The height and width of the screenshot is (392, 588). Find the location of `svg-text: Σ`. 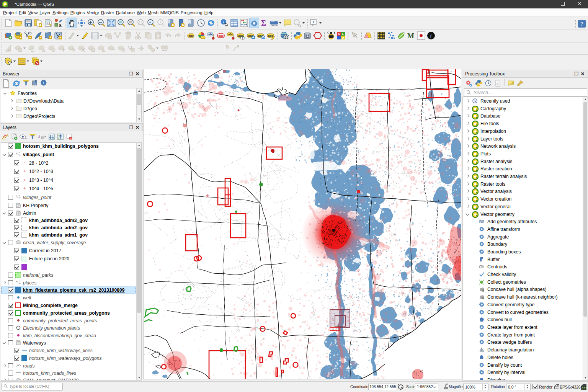

svg-text: Σ is located at coordinates (263, 23).